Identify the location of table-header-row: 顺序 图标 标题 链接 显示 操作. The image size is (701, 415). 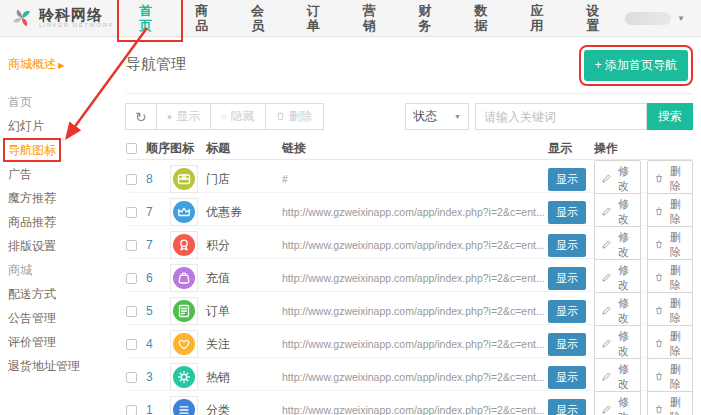
(410, 149).